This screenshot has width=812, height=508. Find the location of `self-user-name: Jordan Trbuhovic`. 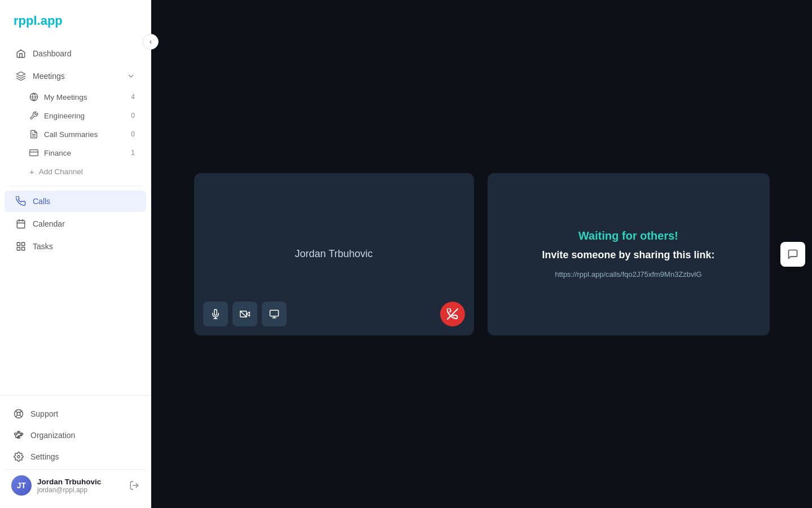

self-user-name: Jordan Trbuhovic is located at coordinates (333, 254).